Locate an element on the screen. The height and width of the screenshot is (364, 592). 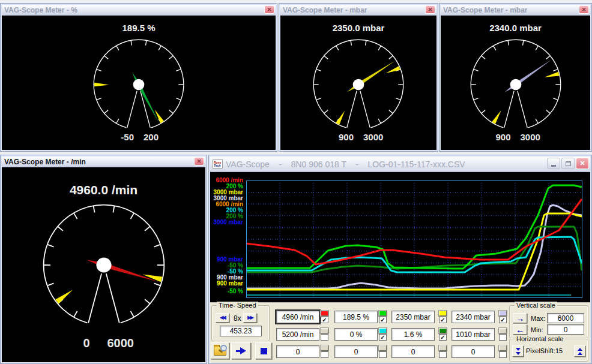
min-label: Min: is located at coordinates (537, 330).